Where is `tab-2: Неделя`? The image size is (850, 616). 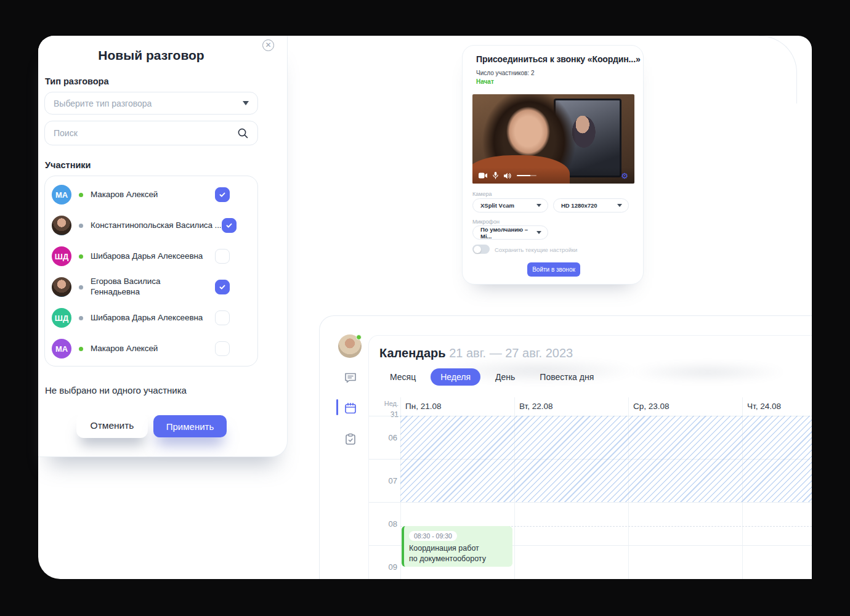 tab-2: Неделя is located at coordinates (456, 377).